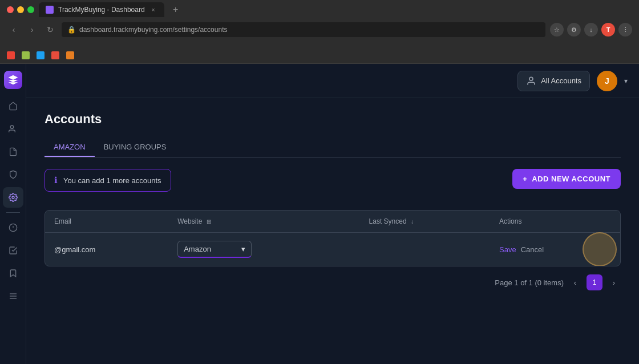 The height and width of the screenshot is (364, 639). I want to click on user-avatar: J, so click(607, 81).